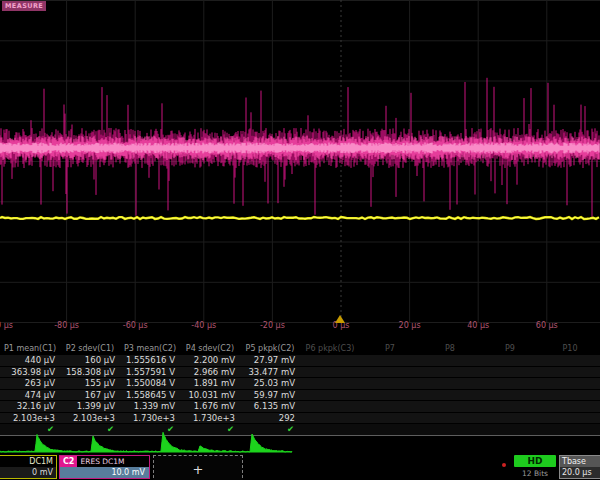 This screenshot has width=600, height=480. What do you see at coordinates (136, 326) in the screenshot?
I see `time-axis-label: -60 µs` at bounding box center [136, 326].